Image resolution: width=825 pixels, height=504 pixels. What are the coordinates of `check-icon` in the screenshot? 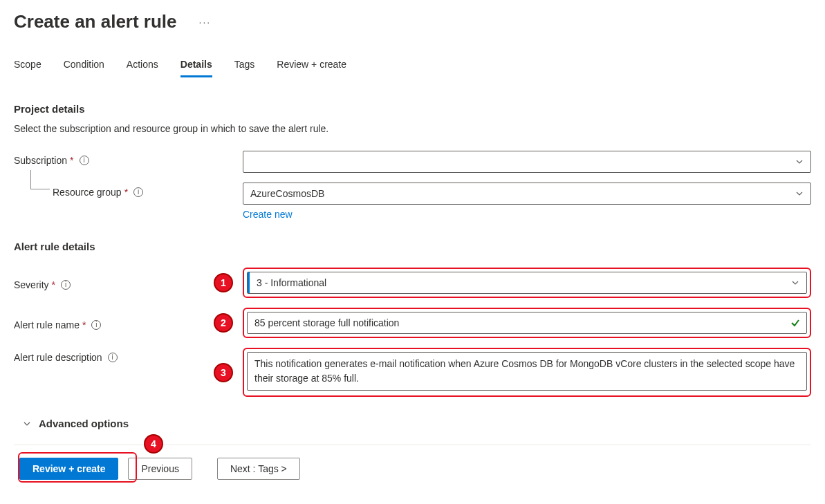 It's located at (795, 323).